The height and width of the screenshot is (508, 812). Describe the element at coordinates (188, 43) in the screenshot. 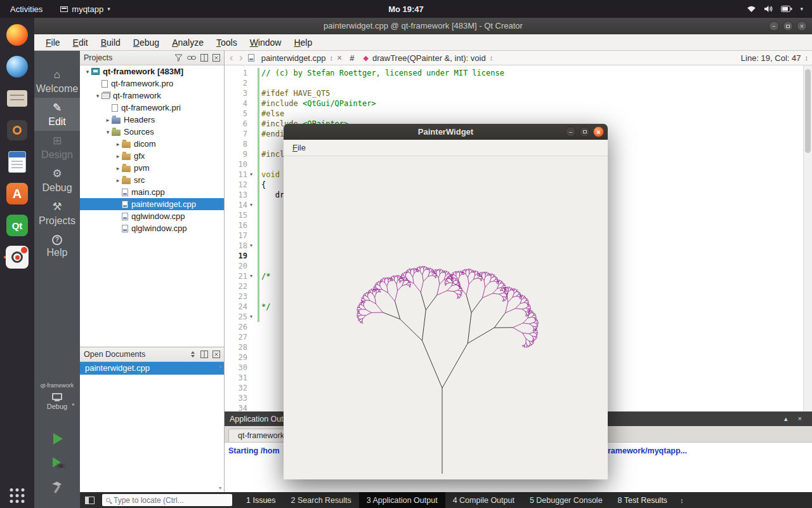

I see `menu-analyze: Analyze` at that location.